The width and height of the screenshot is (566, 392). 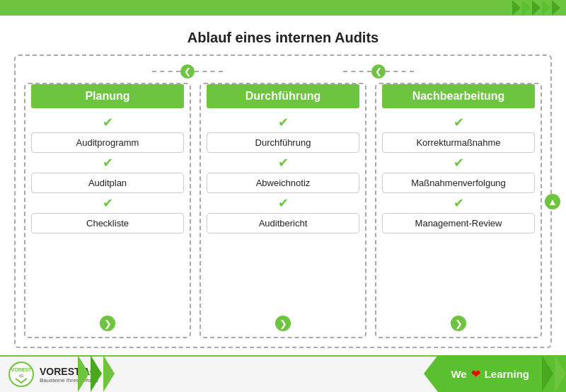 I want to click on item-korrekturmassnahme: Korrekturmaßnahme, so click(x=458, y=143).